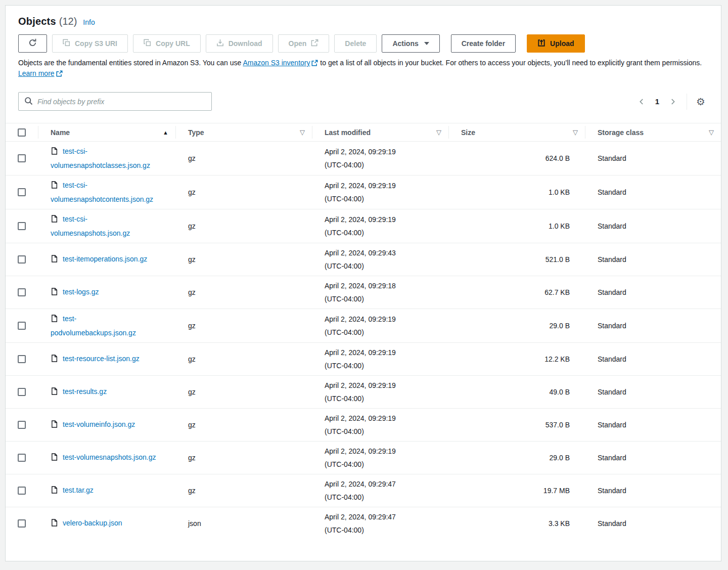  Describe the element at coordinates (81, 292) in the screenshot. I see `object-name-link: test-logs.gz` at that location.